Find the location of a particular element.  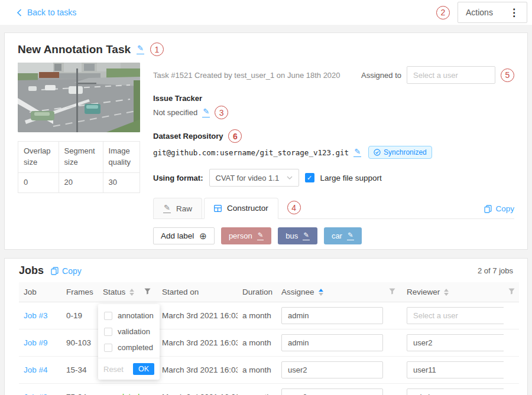

tab-raw: ✎ Raw is located at coordinates (177, 208).